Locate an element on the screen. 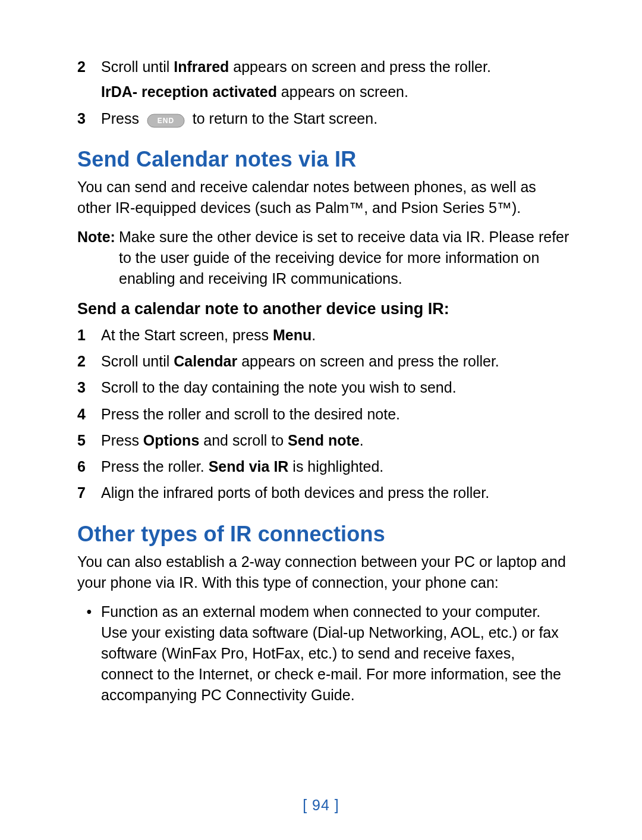 The width and height of the screenshot is (642, 840). step-number: 5 is located at coordinates (89, 440).